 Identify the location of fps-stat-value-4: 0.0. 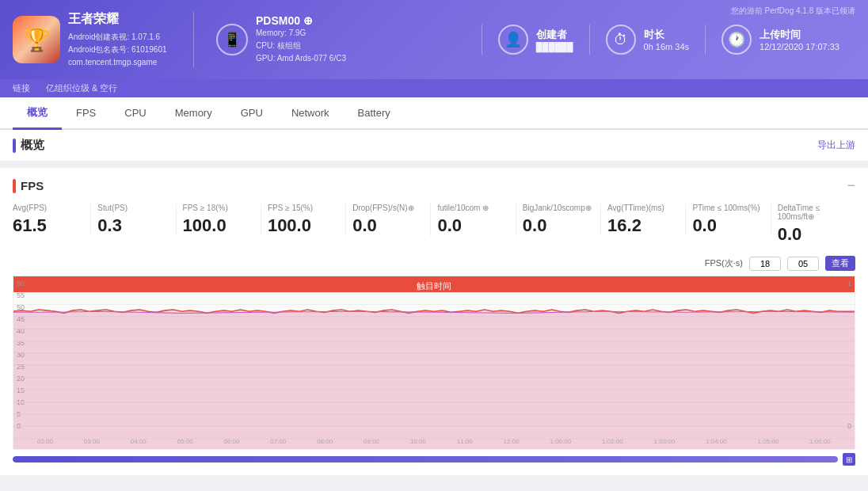
(388, 226).